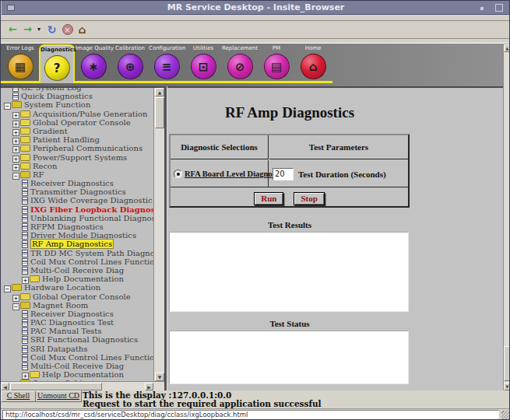  I want to click on tree-item-label: PAC Manual Tests, so click(65, 331).